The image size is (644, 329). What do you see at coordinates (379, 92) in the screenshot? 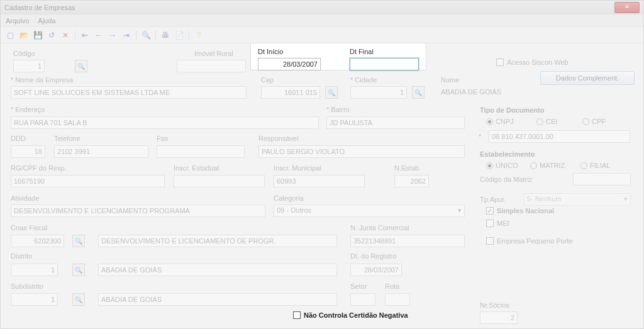
I see `input-cidade` at bounding box center [379, 92].